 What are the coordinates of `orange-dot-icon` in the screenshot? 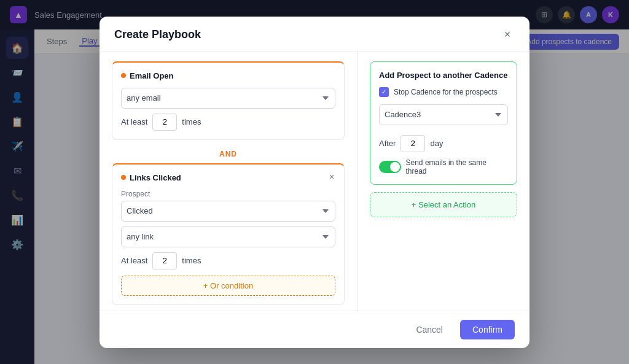 It's located at (123, 76).